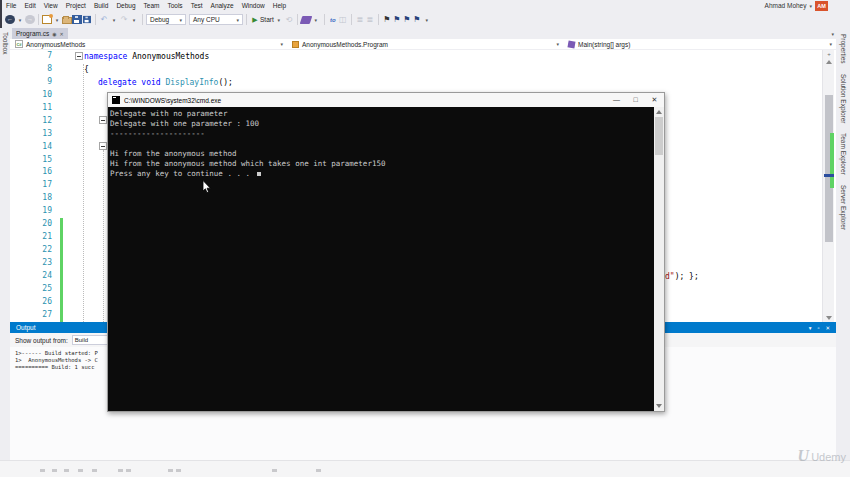 This screenshot has width=850, height=477. What do you see at coordinates (30, 6) in the screenshot?
I see `menu-item: Edit` at bounding box center [30, 6].